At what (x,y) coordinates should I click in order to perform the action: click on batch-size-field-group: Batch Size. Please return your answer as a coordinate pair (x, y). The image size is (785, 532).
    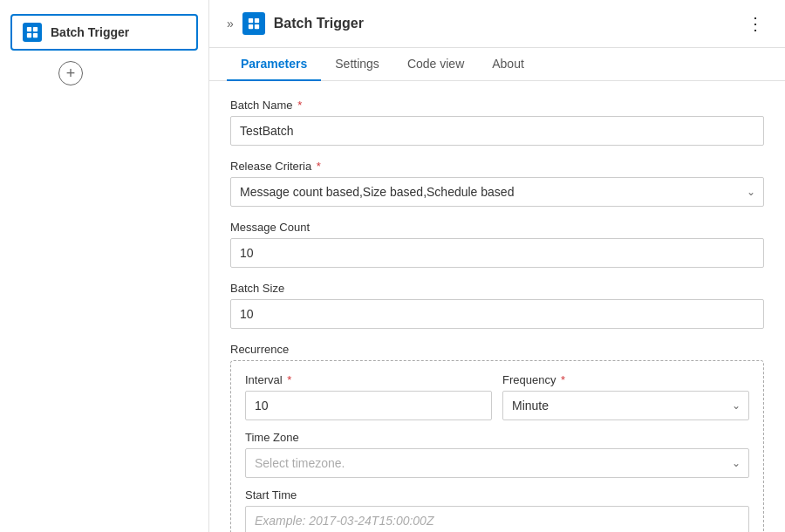
    Looking at the image, I should click on (497, 305).